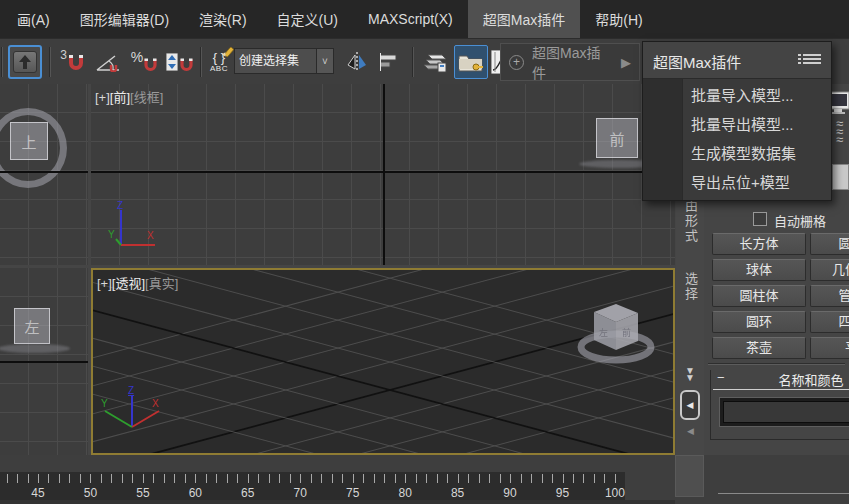  I want to click on ruler-label-70: 70, so click(300, 493).